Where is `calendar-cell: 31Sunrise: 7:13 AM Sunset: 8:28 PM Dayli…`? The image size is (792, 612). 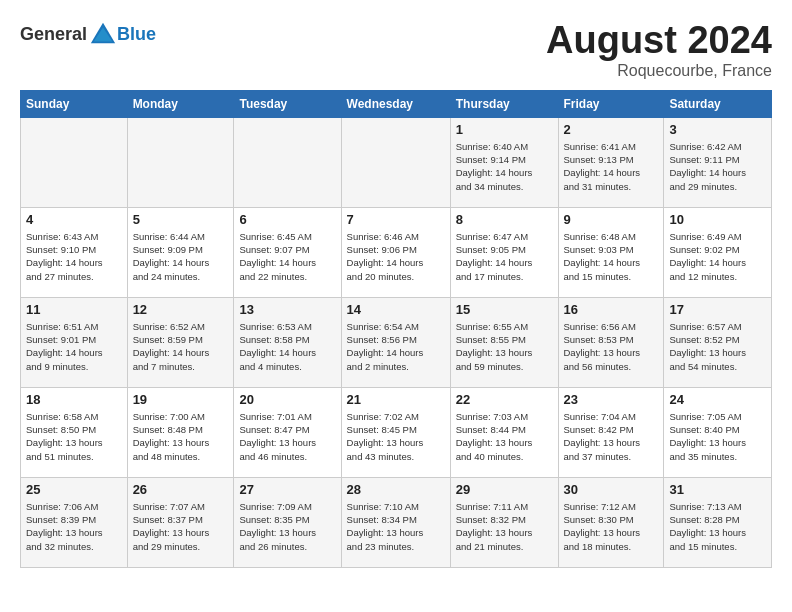 calendar-cell: 31Sunrise: 7:13 AM Sunset: 8:28 PM Dayli… is located at coordinates (718, 522).